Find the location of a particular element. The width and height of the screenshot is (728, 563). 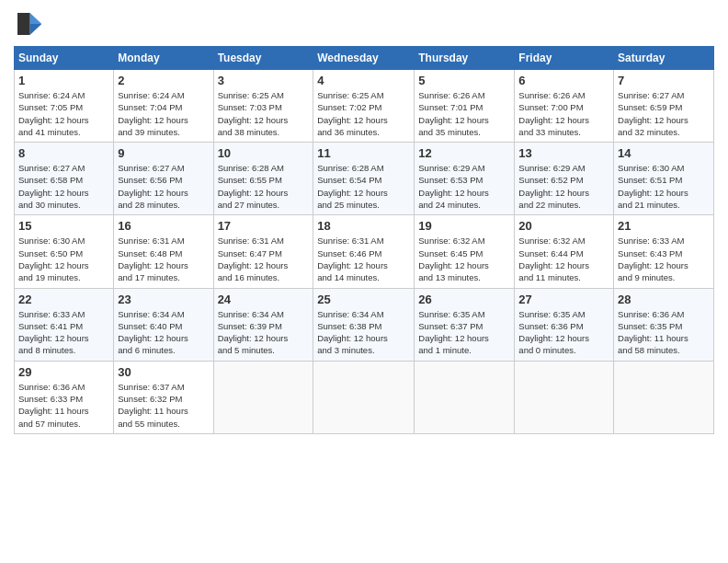

day-info: Sunrise: 6:33 AMSunset: 6:41 PMDaylight:… is located at coordinates (64, 333).